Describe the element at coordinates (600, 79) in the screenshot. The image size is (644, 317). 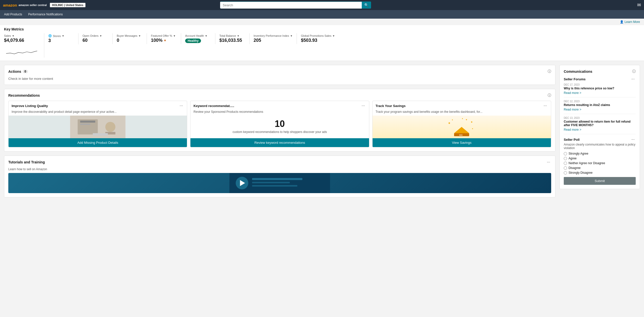
I see `seller-forums-title: Seller Forums ···` at that location.